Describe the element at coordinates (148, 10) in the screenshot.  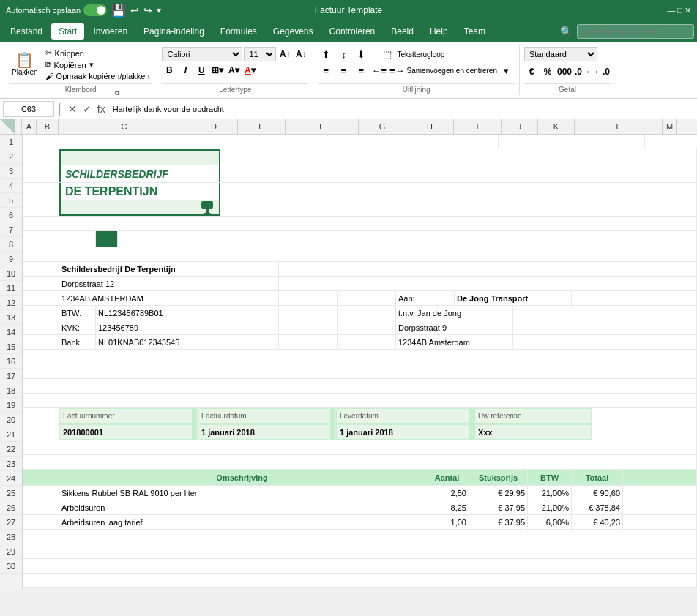
I see `redo-icon: ↪` at that location.